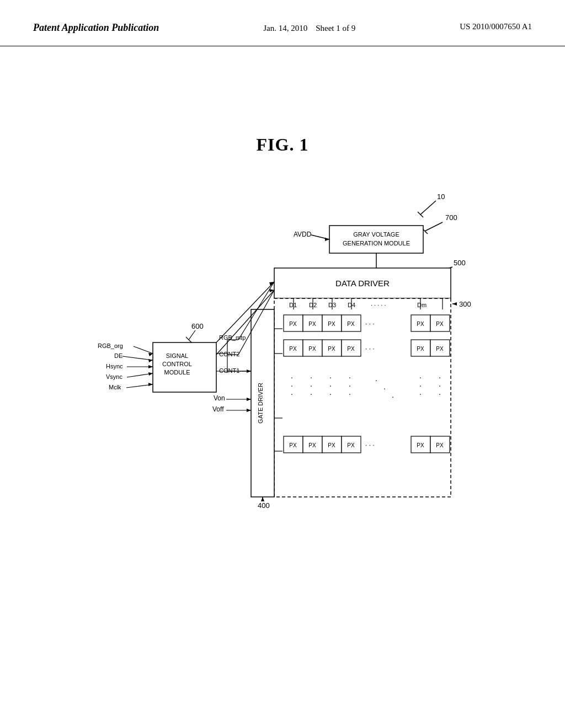 This screenshot has height=728, width=565. I want to click on rgb-org-label: RGB_org, so click(110, 346).